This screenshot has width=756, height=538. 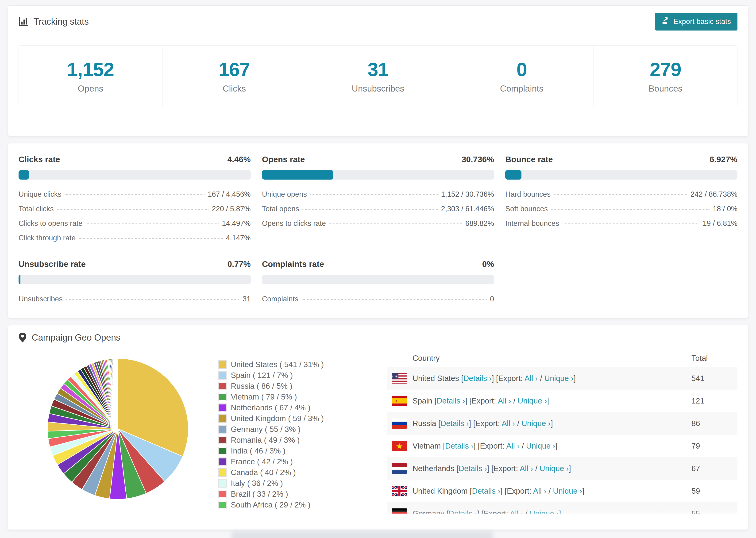 I want to click on geo-table-row-gb: United Kingdom [Details ›] [Export: All …, so click(x=562, y=491).